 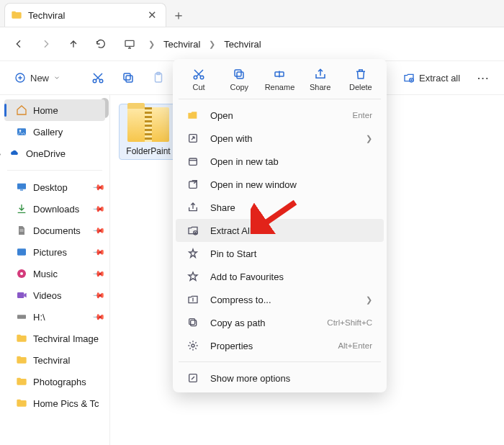 What do you see at coordinates (128, 78) in the screenshot?
I see `copy-button` at bounding box center [128, 78].